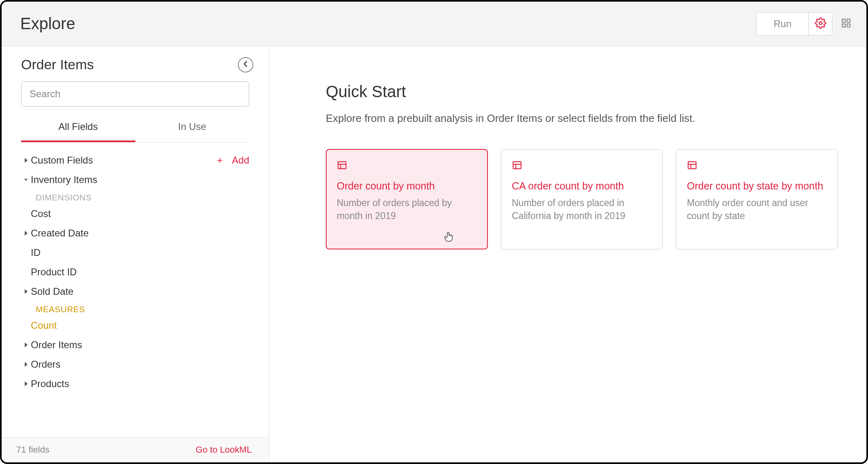 Image resolution: width=868 pixels, height=464 pixels. Describe the element at coordinates (135, 309) in the screenshot. I see `measures-heading: MEASURES` at that location.